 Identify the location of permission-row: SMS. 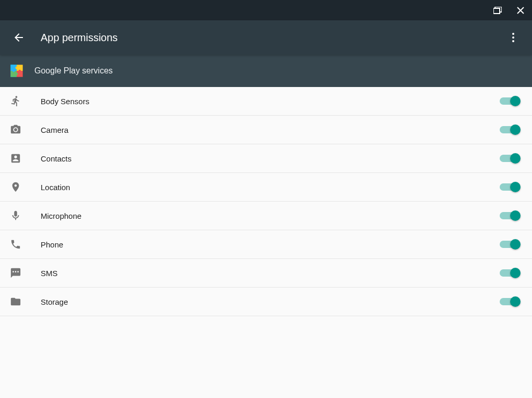
(266, 273).